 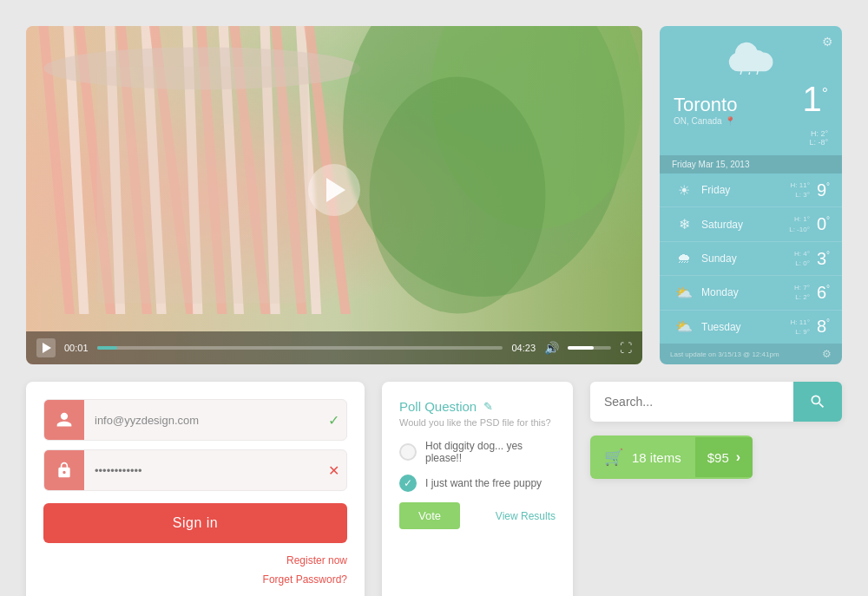 What do you see at coordinates (64, 420) in the screenshot?
I see `user-icon-bg` at bounding box center [64, 420].